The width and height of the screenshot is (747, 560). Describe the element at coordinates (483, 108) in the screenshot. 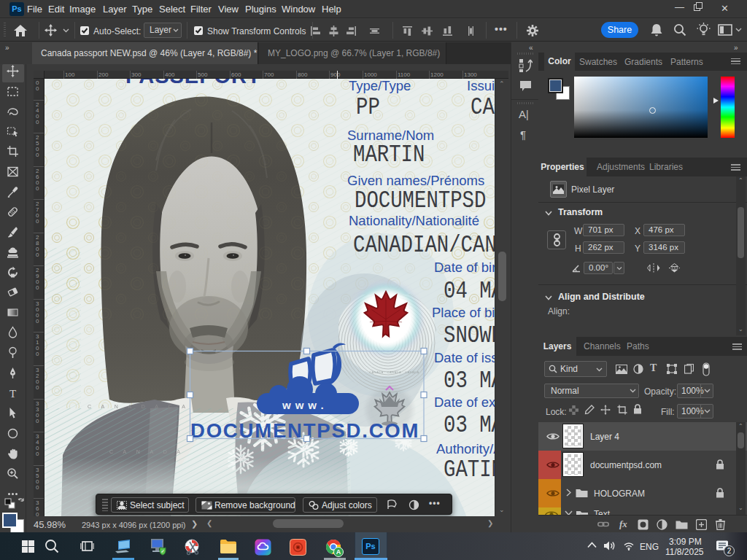

I see `svg-text: CAN` at that location.